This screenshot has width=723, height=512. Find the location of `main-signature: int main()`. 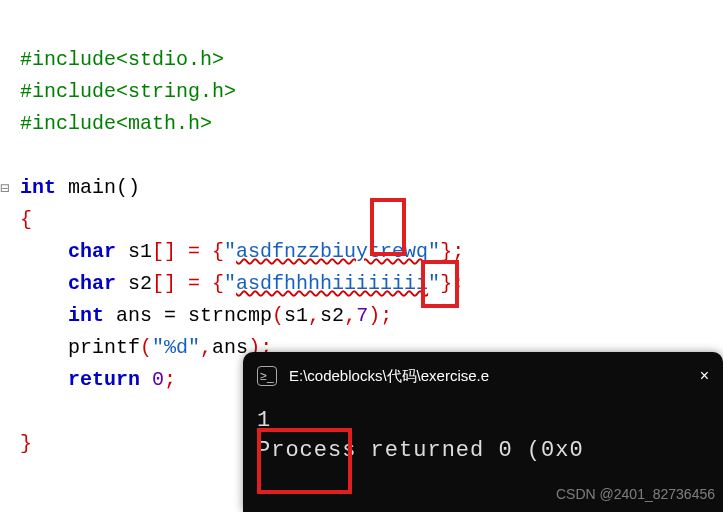

main-signature: int main() is located at coordinates (80, 188).